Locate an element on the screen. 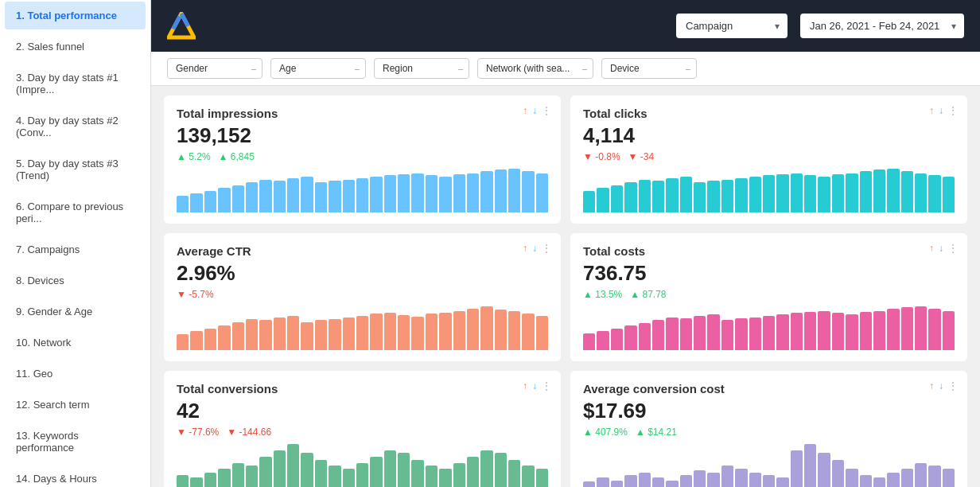  sidebar-item-10: 10. Network is located at coordinates (75, 342).